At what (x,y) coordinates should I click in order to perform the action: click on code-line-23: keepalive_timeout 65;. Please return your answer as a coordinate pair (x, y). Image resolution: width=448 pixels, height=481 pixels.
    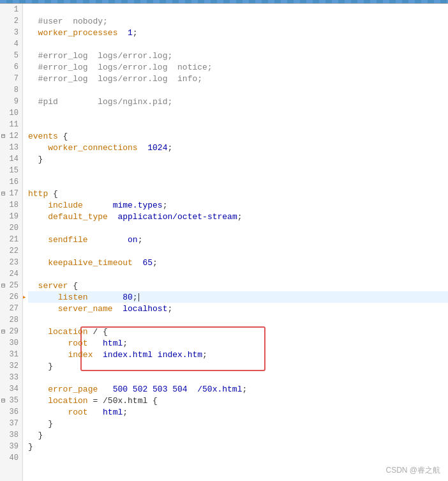
    Looking at the image, I should click on (238, 263).